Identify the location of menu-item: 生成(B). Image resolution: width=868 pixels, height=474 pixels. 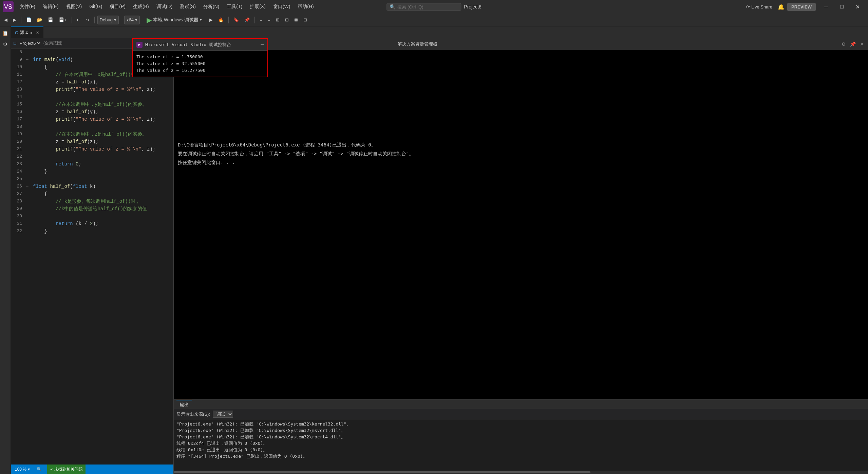
(141, 7).